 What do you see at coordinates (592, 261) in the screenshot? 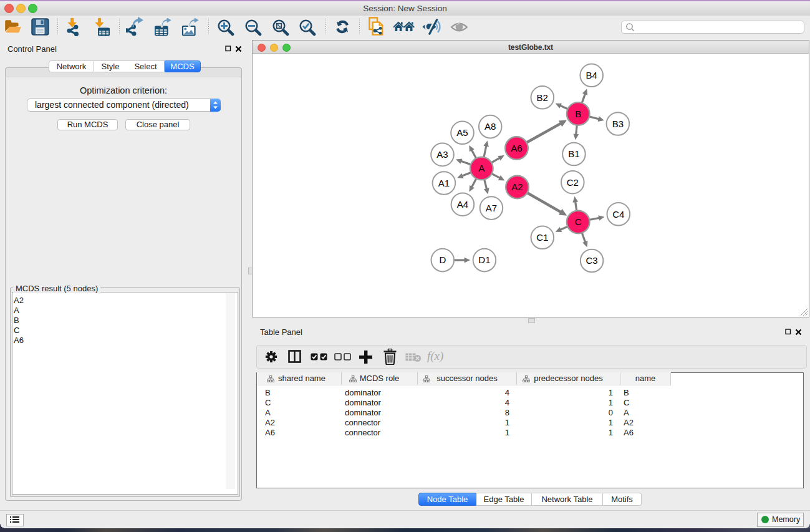
I see `svg-text: C3` at bounding box center [592, 261].